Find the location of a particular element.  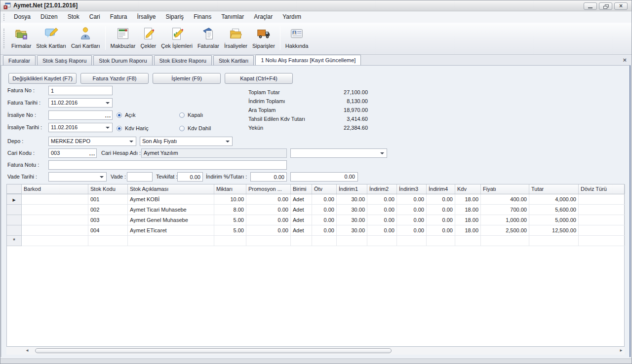

grid-cell: Aymet Ticari Muhasebe is located at coordinates (171, 210).